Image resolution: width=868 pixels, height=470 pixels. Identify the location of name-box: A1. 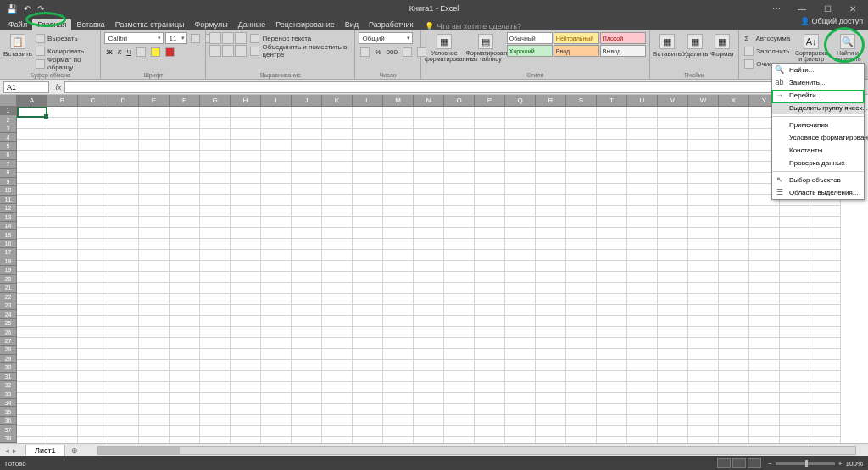
(26, 87).